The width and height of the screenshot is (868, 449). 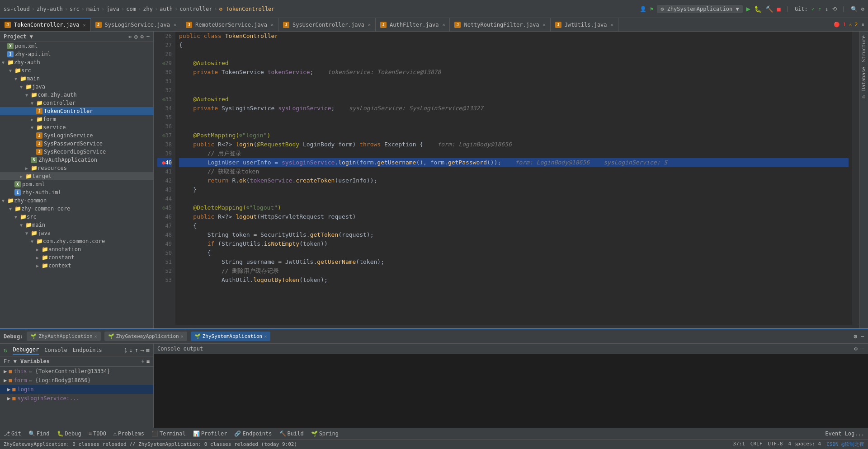 What do you see at coordinates (544, 24) in the screenshot?
I see `close-tab-nrf: ✕` at bounding box center [544, 24].